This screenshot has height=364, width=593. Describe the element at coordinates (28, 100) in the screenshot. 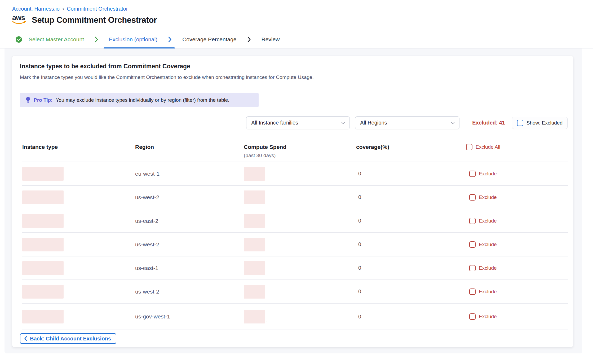

I see `lightbulb-icon` at that location.